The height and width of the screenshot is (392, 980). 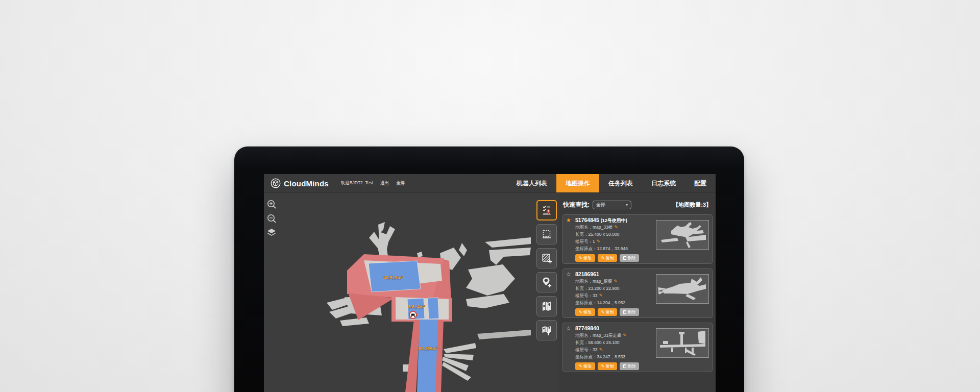 I want to click on map-size-row: 长宽：56.600 x 25.100, so click(x=597, y=343).